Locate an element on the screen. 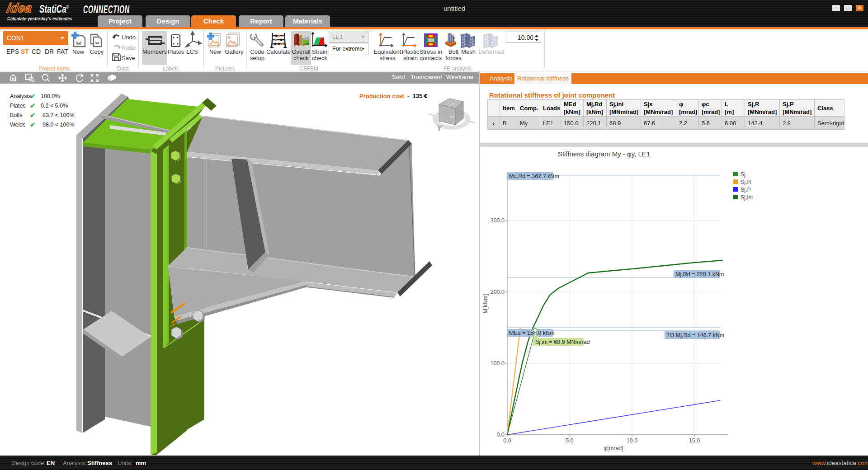 The width and height of the screenshot is (868, 470). svg-text: Sj,R is located at coordinates (746, 182).